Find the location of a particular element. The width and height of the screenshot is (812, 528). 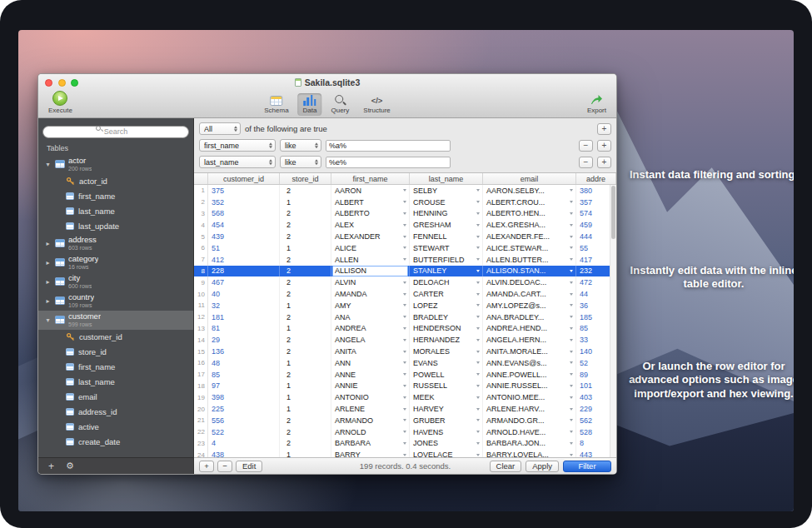

cell-first-name: ALICE is located at coordinates (371, 248).